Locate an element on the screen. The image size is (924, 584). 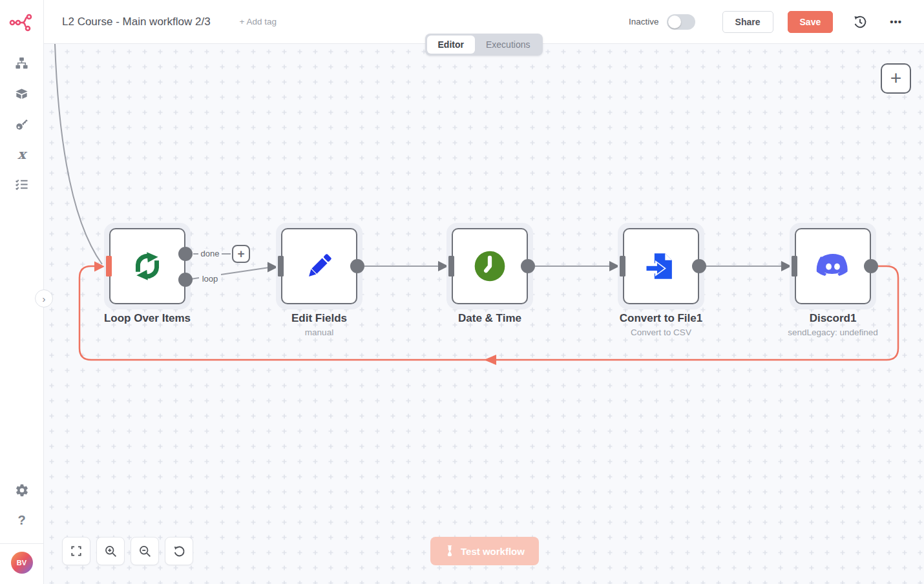
active-toggle is located at coordinates (681, 22).